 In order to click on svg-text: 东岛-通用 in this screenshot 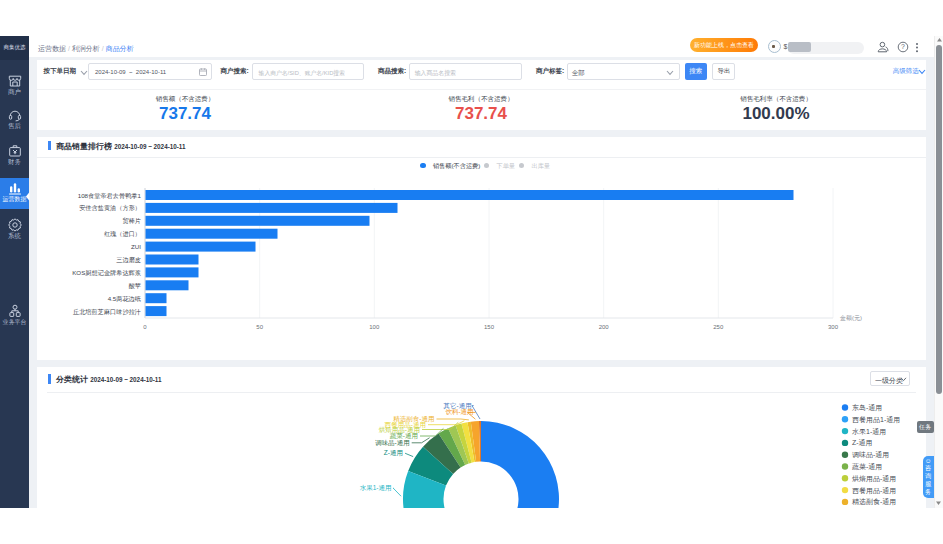, I will do `click(867, 408)`.